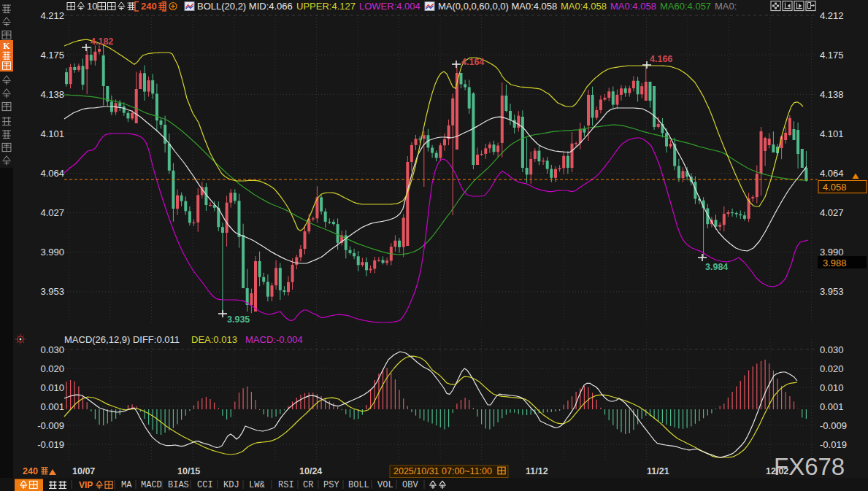  I want to click on svg-text: 3.988, so click(835, 263).